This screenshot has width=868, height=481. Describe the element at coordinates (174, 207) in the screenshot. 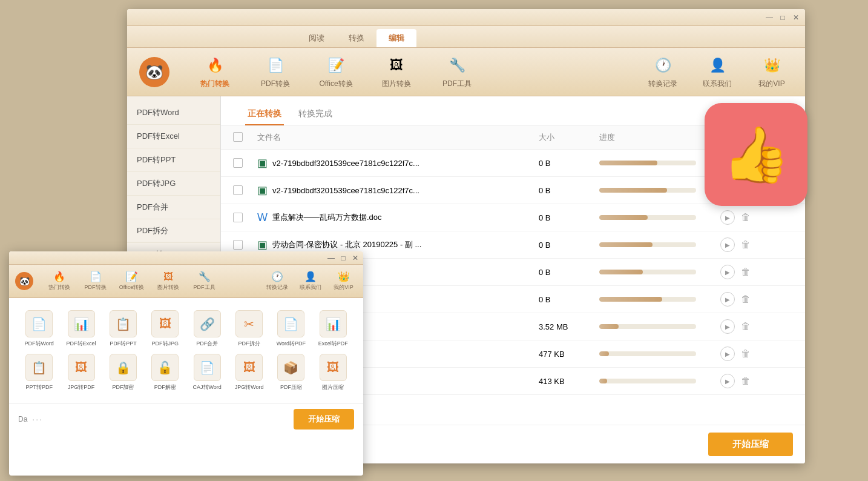

I see `sidebar-item-pdf-merge: PDF合并` at that location.